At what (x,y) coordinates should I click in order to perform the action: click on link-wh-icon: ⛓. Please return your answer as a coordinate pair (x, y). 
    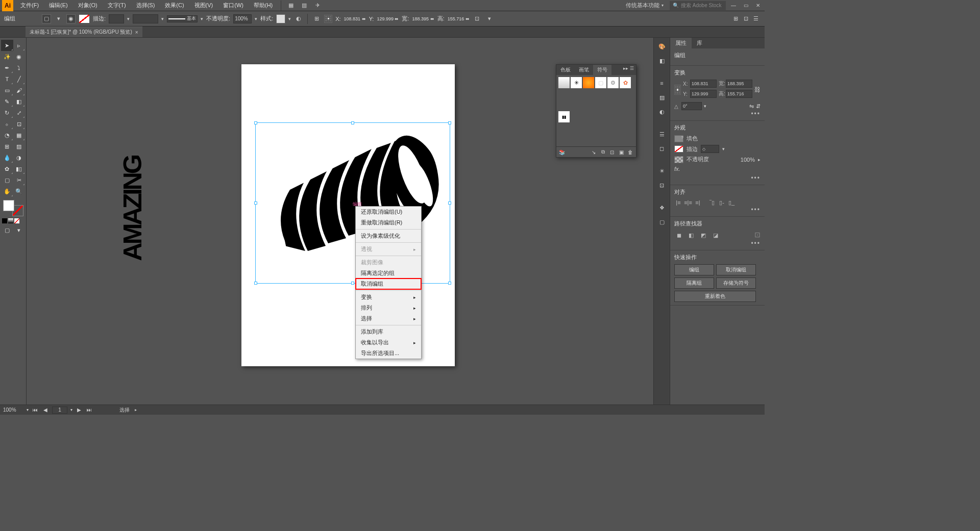
    Looking at the image, I should click on (757, 90).